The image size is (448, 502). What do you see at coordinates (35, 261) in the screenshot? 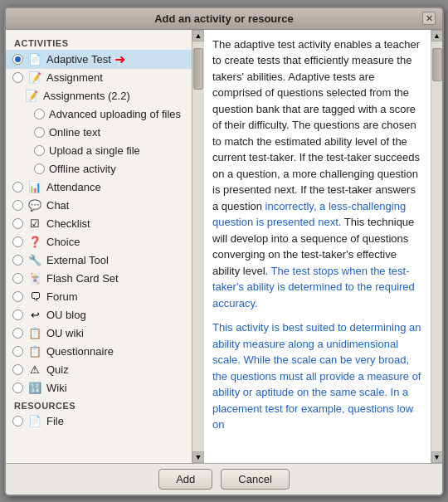
I see `external-tool-icon: 🔧` at bounding box center [35, 261].